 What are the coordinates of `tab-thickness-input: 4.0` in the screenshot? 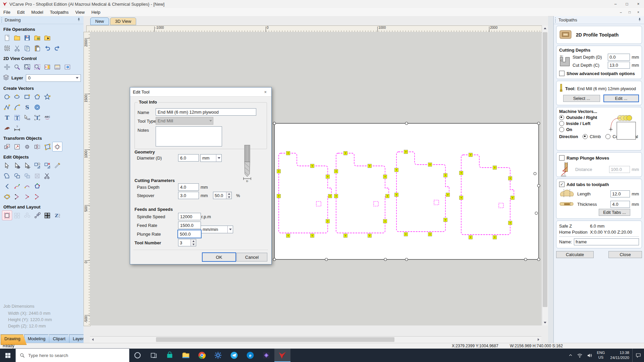 It's located at (620, 204).